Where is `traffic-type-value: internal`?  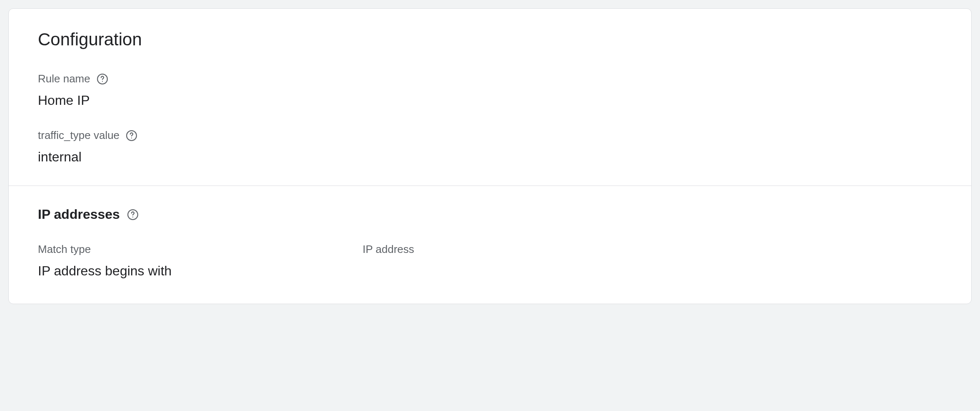
traffic-type-value: internal is located at coordinates (490, 157).